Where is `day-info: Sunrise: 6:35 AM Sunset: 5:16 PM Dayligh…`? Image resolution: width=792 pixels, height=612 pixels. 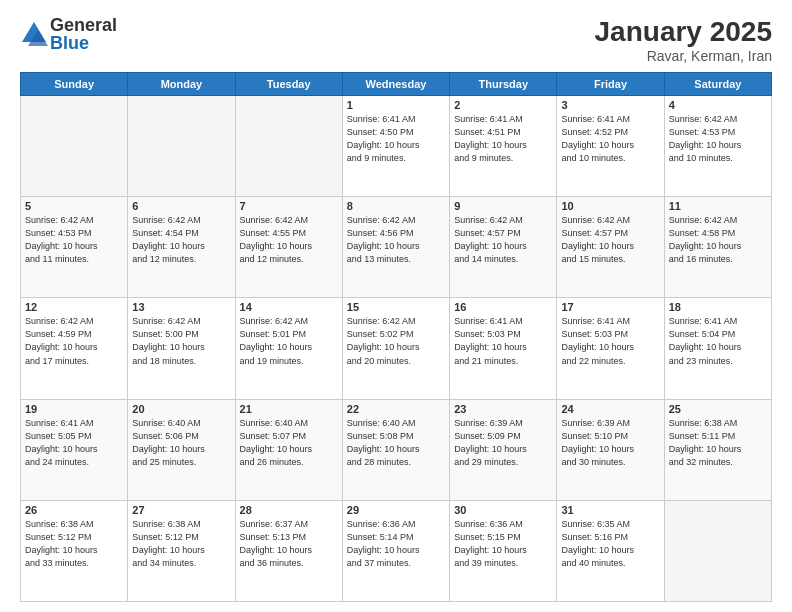 day-info: Sunrise: 6:35 AM Sunset: 5:16 PM Dayligh… is located at coordinates (610, 544).